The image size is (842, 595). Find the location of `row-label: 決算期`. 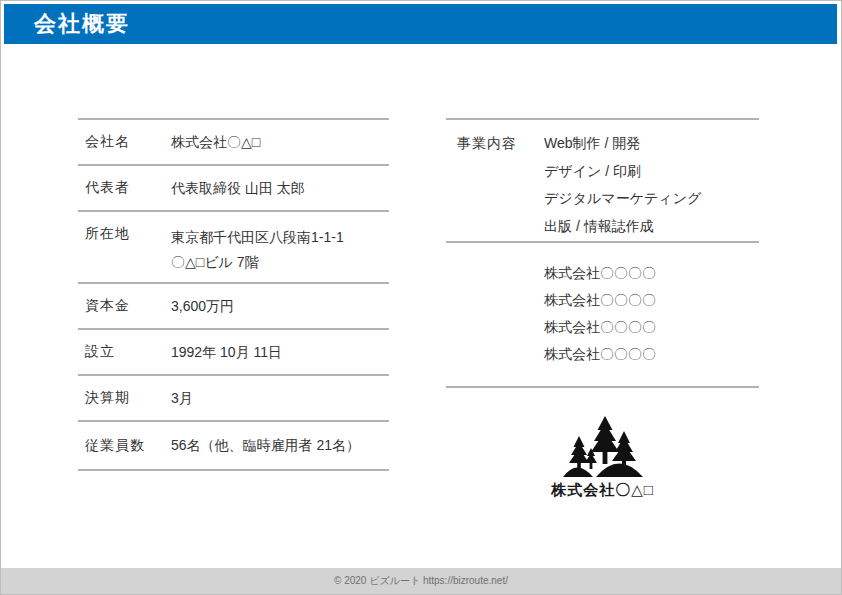

row-label: 決算期 is located at coordinates (124, 398).